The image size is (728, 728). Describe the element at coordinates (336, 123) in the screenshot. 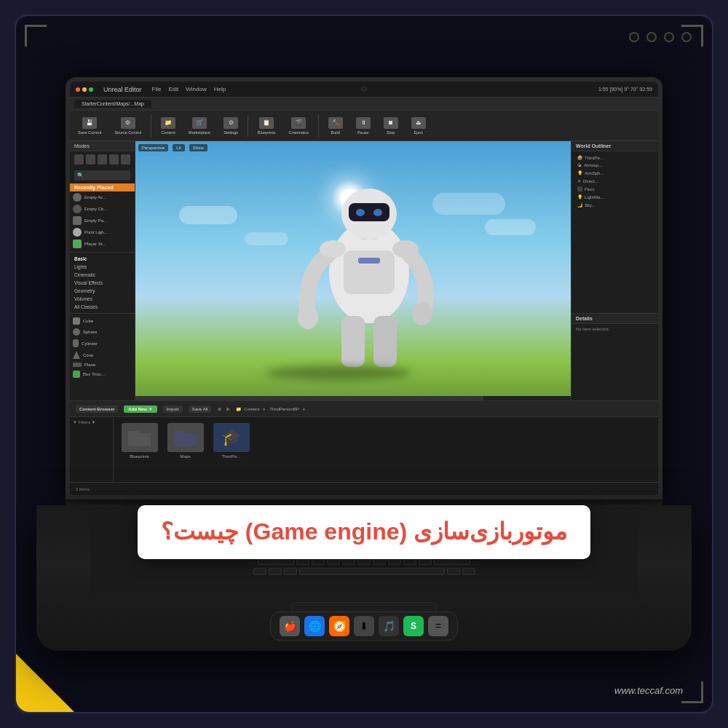

I see `build-icon: 🔨` at that location.